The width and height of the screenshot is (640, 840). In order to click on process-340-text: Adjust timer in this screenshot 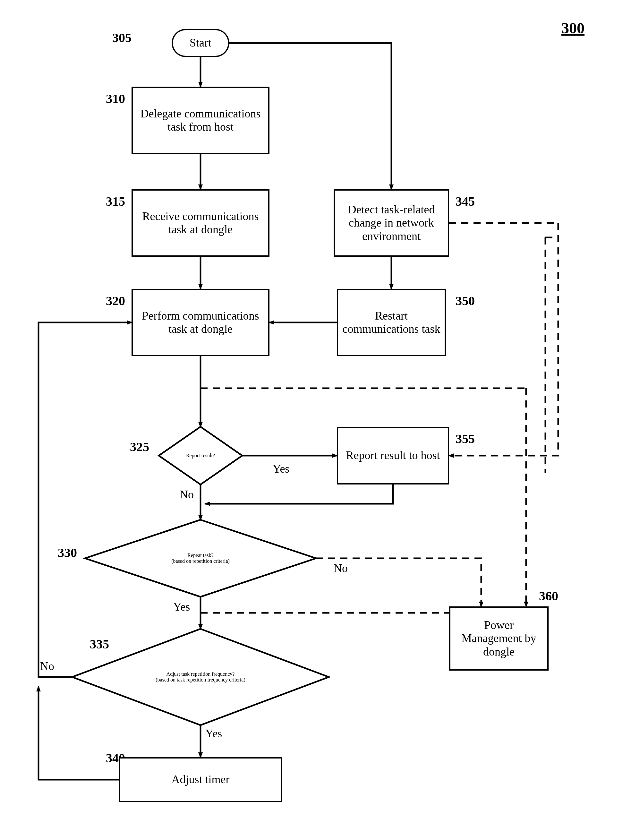, I will do `click(201, 779)`.